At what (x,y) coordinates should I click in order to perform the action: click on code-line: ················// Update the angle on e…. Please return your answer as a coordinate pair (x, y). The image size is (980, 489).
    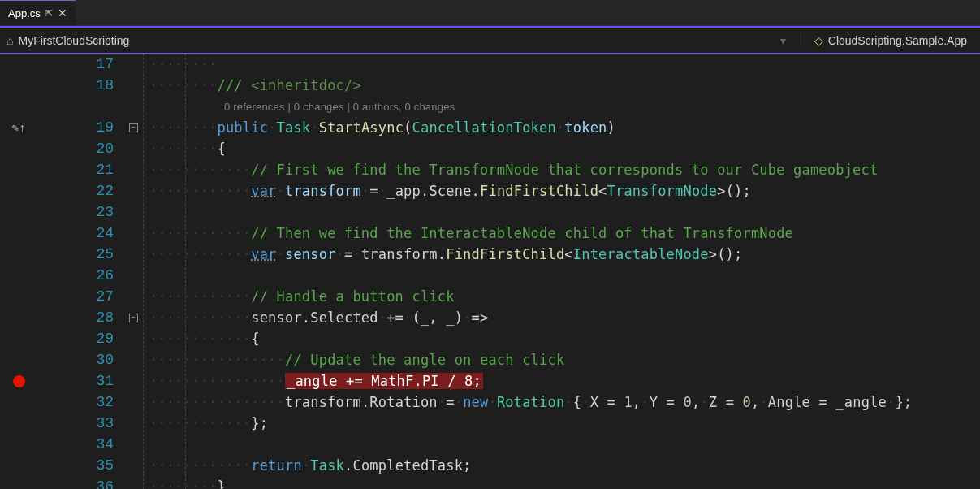
    Looking at the image, I should click on (562, 360).